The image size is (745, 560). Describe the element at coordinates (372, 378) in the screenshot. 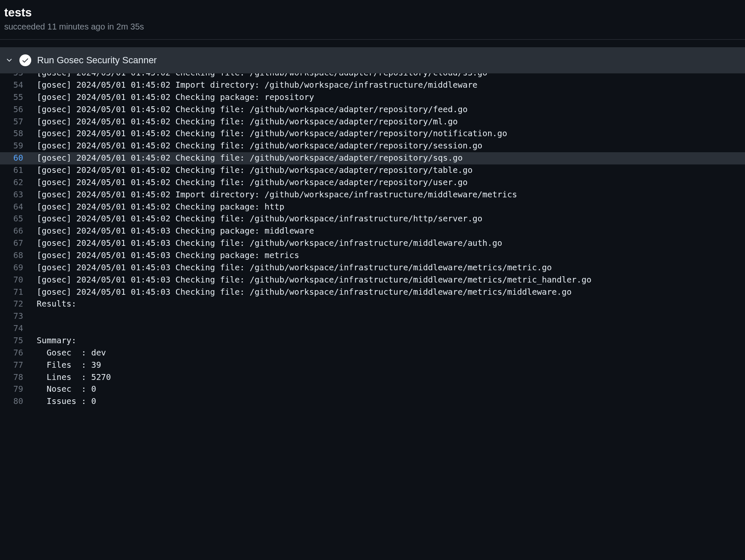

I see `log-line: 78 Lines : 5270` at that location.